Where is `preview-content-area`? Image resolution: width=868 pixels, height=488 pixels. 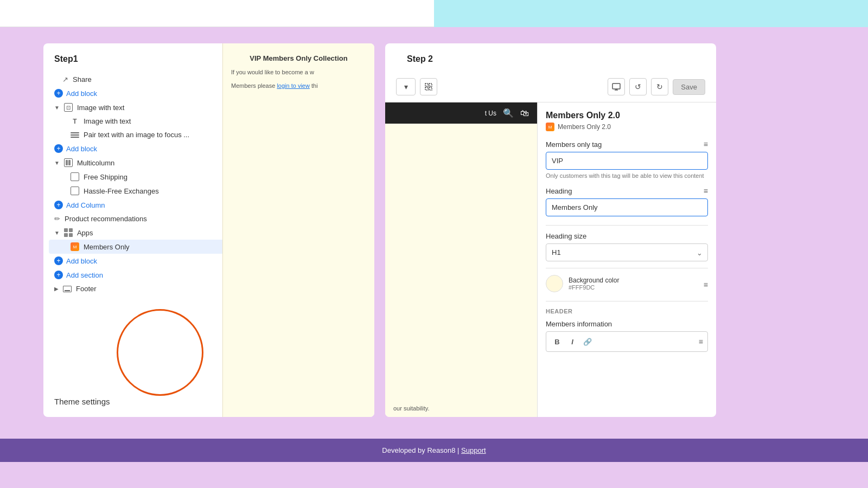 preview-content-area is located at coordinates (461, 261).